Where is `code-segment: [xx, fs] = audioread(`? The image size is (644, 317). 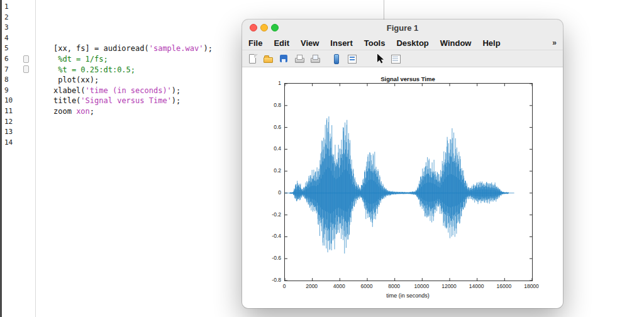
code-segment: [xx, fs] = audioread( is located at coordinates (101, 48).